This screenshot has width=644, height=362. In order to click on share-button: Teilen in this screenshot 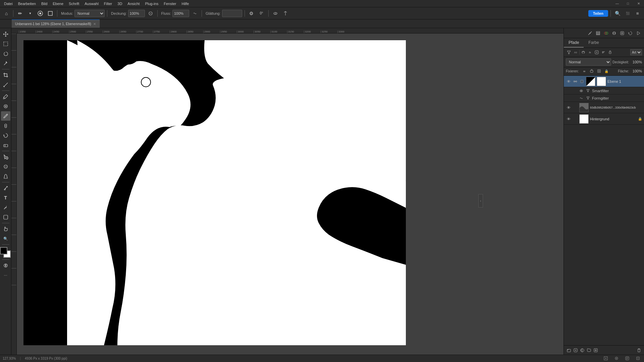, I will do `click(598, 13)`.